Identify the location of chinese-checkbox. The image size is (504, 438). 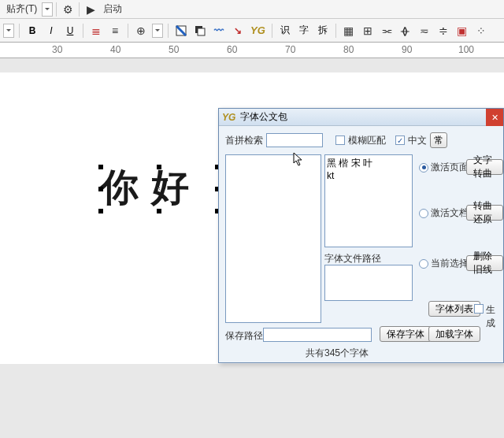
(400, 140).